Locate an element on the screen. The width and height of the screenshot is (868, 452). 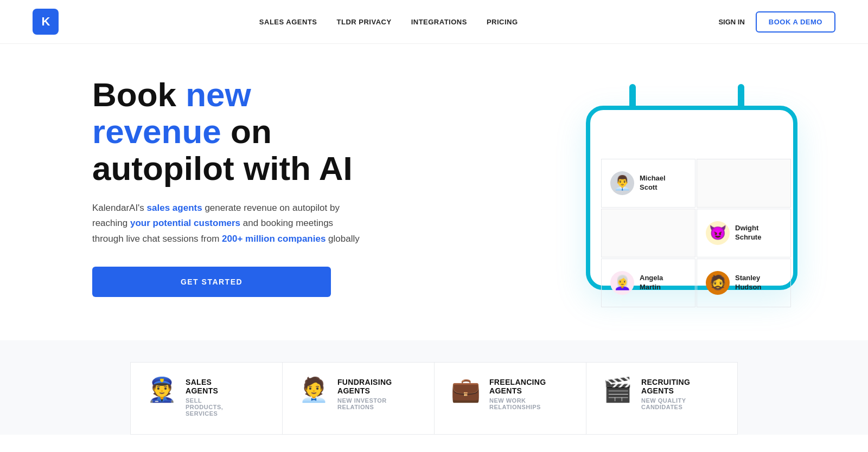
hero-illustration: 👨‍💼 MichaelScott 😈 DwightSchrute 👩‍🦳 Ang… is located at coordinates (694, 187).